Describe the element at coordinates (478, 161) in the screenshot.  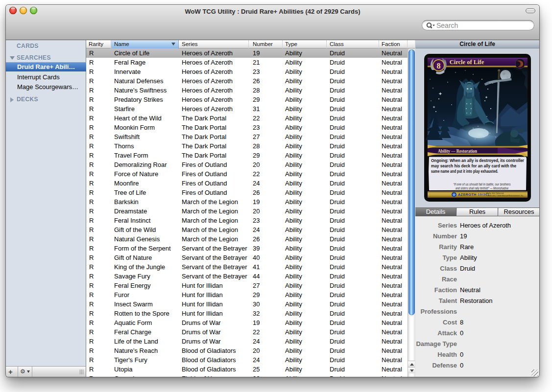
I see `svg-text:Ongoing: When an ally is destr: Ongoing: When an ally is destroyed, its …` at that location.